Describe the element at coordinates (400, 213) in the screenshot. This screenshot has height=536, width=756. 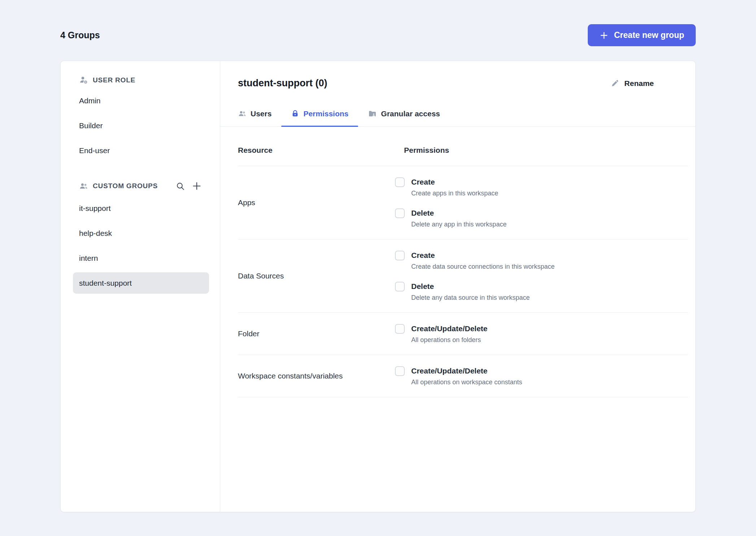
I see `apps-delete-checkbox` at that location.